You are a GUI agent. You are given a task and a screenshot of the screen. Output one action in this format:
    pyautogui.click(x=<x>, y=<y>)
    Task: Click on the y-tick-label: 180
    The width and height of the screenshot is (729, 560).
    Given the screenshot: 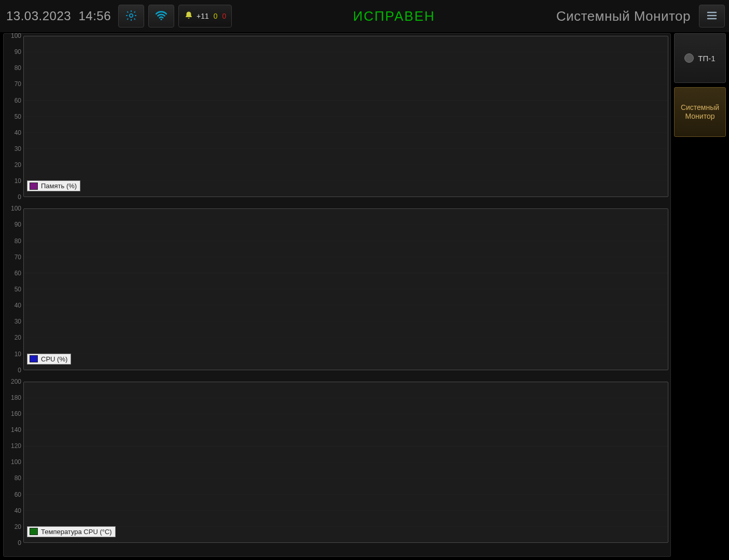 What is the action you would take?
    pyautogui.click(x=16, y=398)
    